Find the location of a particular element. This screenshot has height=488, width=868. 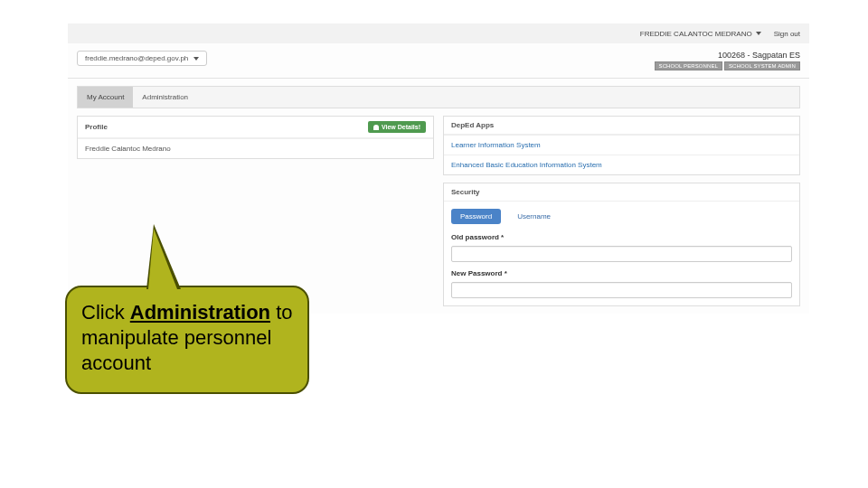

security-body: Password Username Old password * New Pas… is located at coordinates (622, 253).